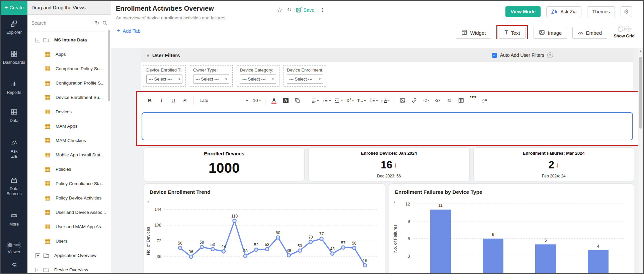 The image size is (644, 274). I want to click on sidebar-item-explorer: Explorer, so click(14, 27).